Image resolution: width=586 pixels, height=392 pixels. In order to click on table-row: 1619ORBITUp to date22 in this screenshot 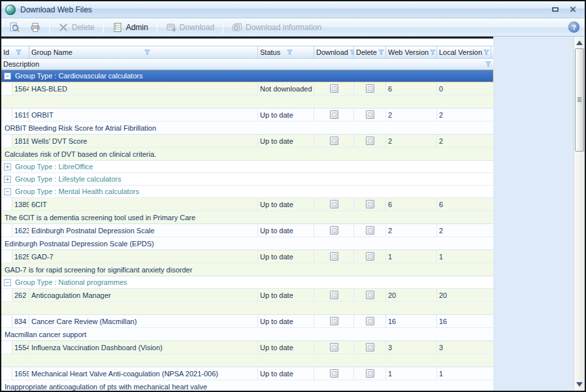, I will do `click(247, 115)`.